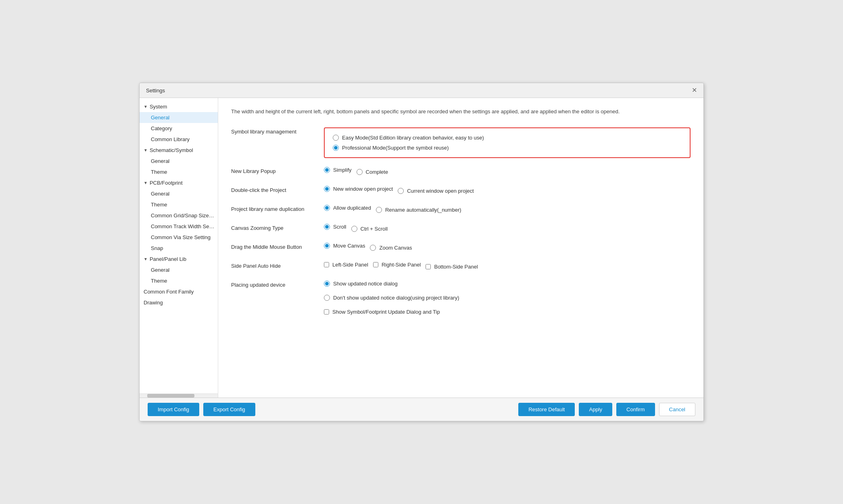  I want to click on sidebar-item-pcb-snap: Snap, so click(179, 248).